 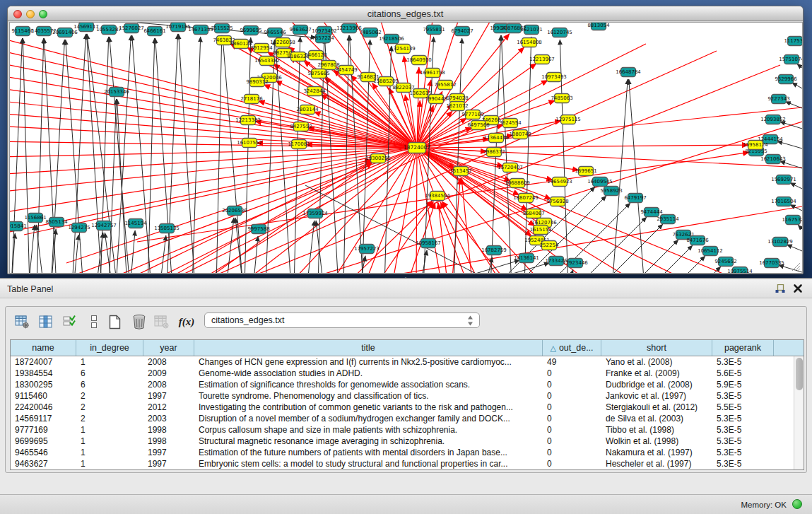 I want to click on select-rows-icon, so click(x=69, y=322).